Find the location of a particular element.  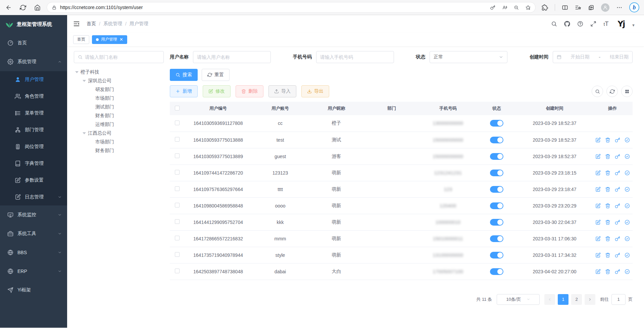

status-select: 正常 is located at coordinates (468, 57).